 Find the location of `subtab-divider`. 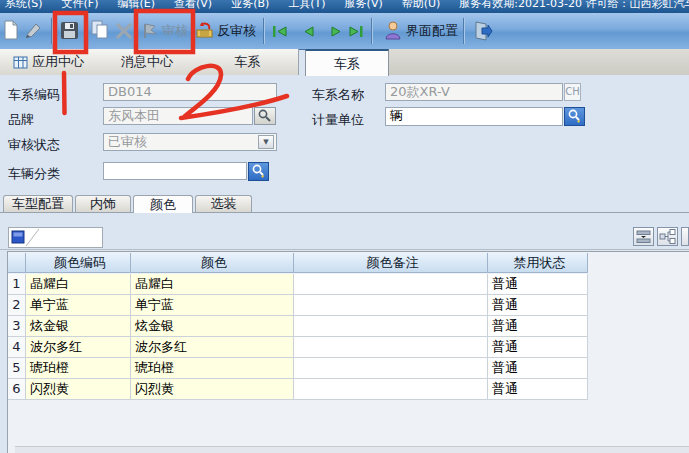

subtab-divider is located at coordinates (344, 212).